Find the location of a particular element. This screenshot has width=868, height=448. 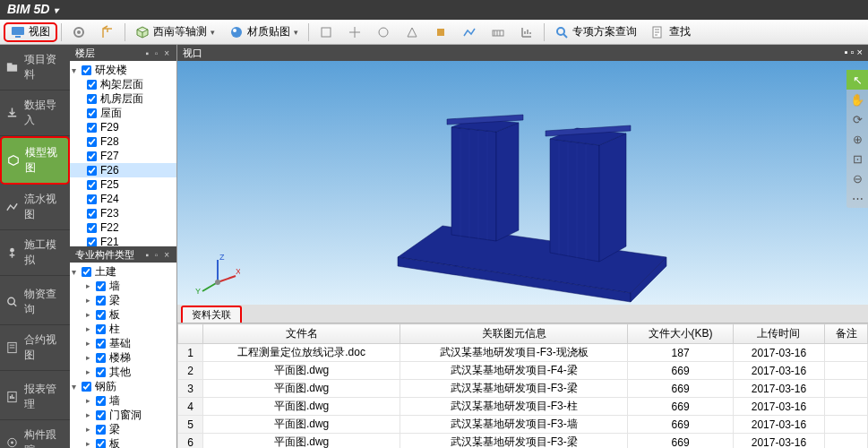

tree-group: ▾钢筋 is located at coordinates (124, 386).